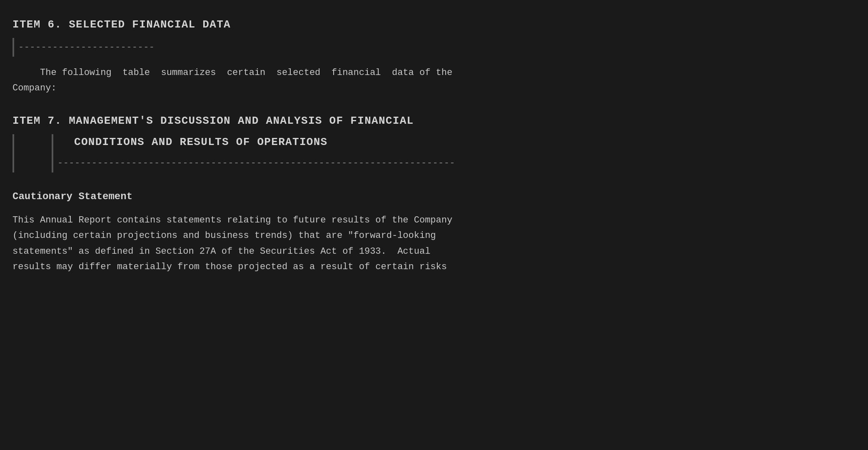 This screenshot has width=868, height=450. Describe the element at coordinates (432, 81) in the screenshot. I see `item6-paragraph: The following table summarizes certain s…` at that location.